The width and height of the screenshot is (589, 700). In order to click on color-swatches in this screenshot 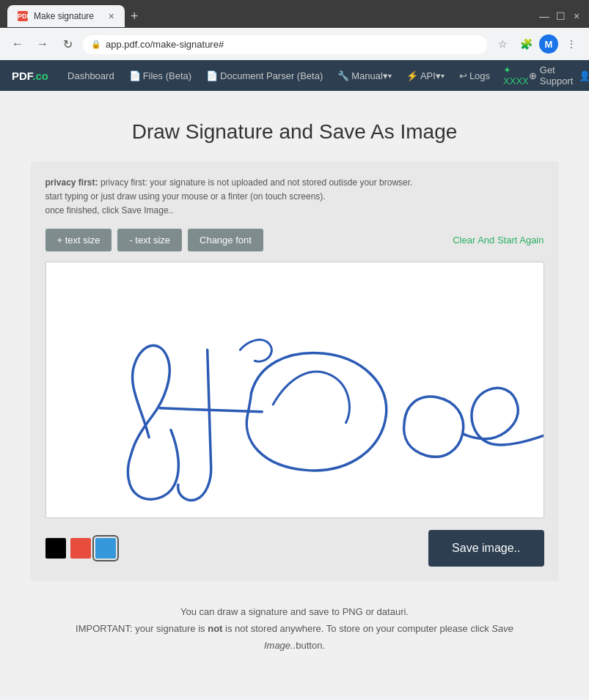, I will do `click(81, 548)`.